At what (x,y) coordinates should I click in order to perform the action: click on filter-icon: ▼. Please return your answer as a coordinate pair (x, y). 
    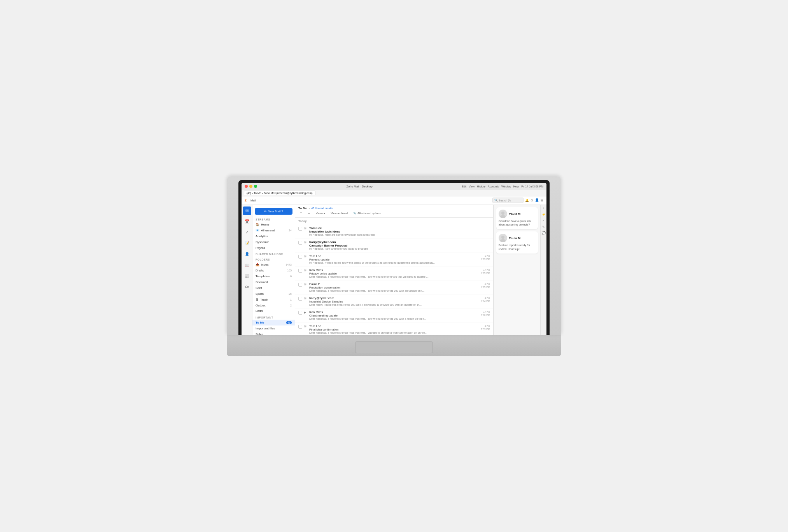
    Looking at the image, I should click on (309, 213).